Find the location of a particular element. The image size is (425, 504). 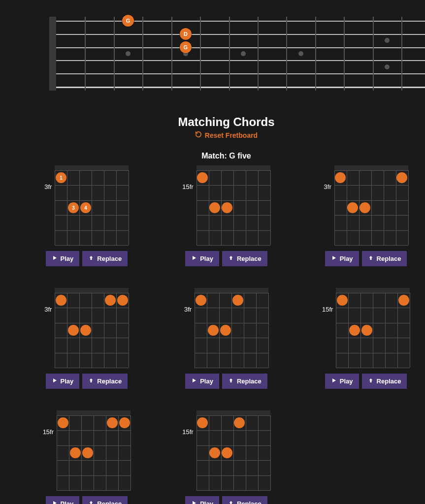

match-line: Match: G five is located at coordinates (220, 156).